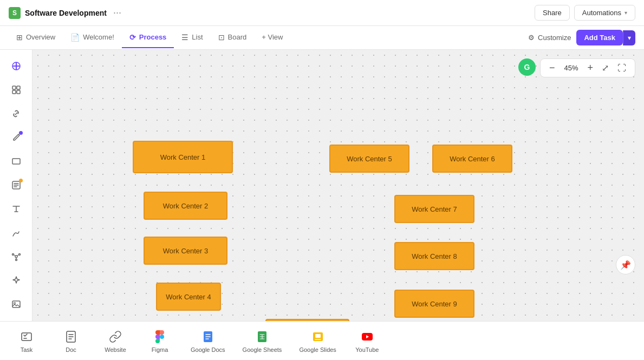 The width and height of the screenshot is (644, 360). Describe the element at coordinates (262, 350) in the screenshot. I see `toolbar-gsheets-label: Google Sheets` at that location.